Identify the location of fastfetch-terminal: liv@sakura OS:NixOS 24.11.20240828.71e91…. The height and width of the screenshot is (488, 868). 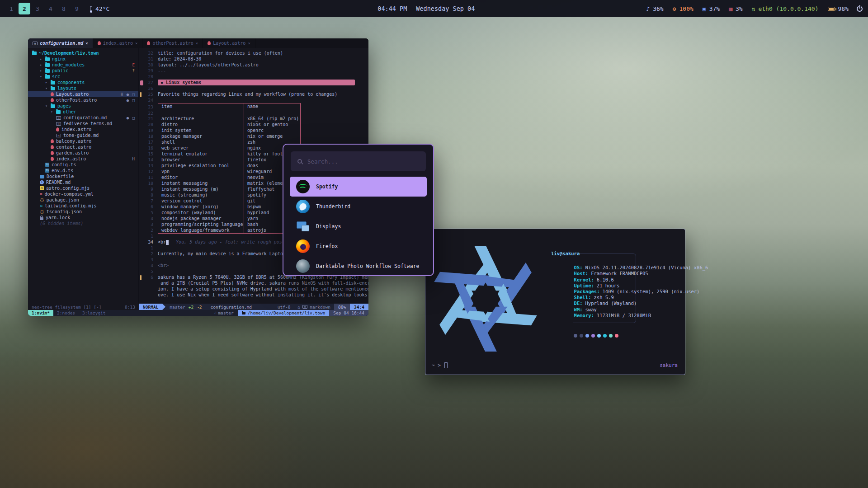
(555, 302).